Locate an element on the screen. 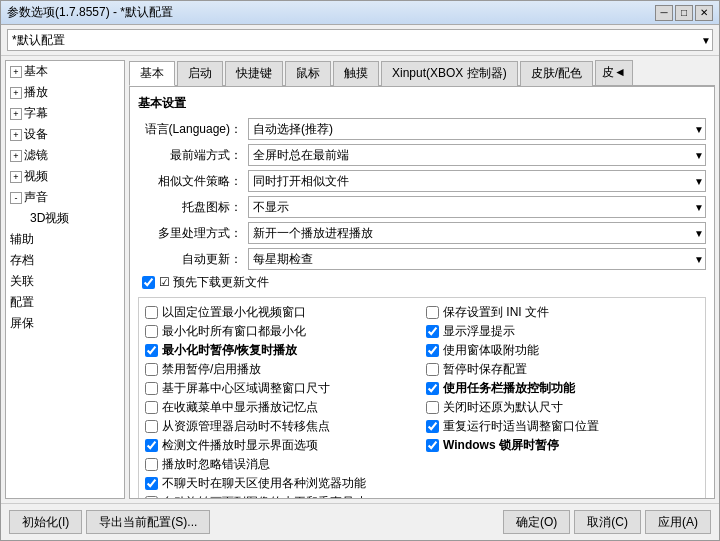  tree-item-screensaver: 屏保 is located at coordinates (65, 324).